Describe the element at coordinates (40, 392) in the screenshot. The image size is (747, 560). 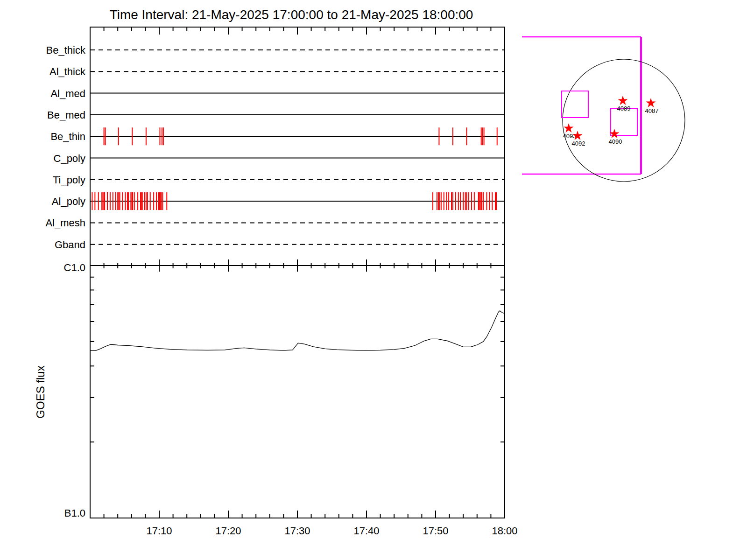
I see `y-axis-title: GOES flux` at that location.